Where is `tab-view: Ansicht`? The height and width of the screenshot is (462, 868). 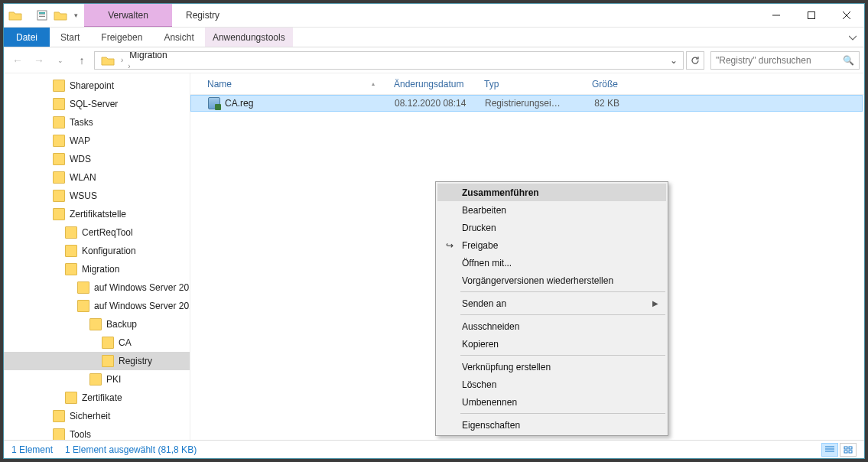
tab-view: Ansicht is located at coordinates (179, 37).